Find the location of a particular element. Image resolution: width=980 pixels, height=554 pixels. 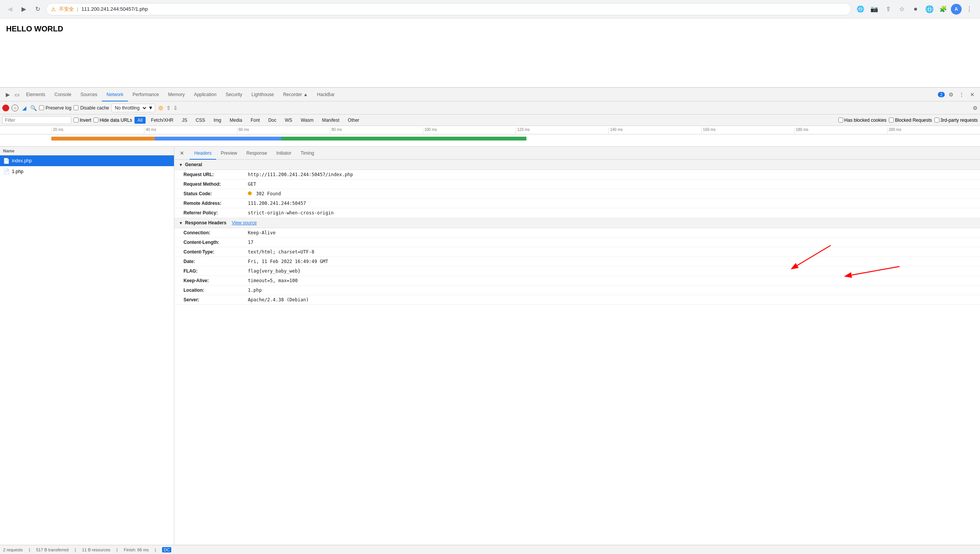

forward-button: ▶ is located at coordinates (24, 9).